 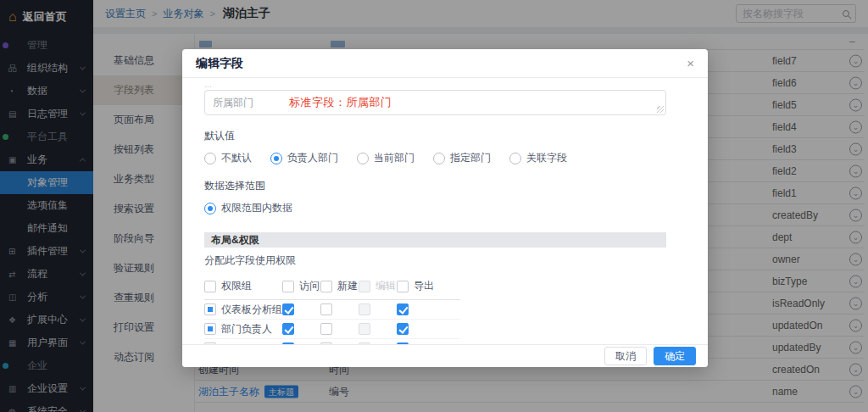 What do you see at coordinates (626, 356) in the screenshot?
I see `cancel-button: 取消` at bounding box center [626, 356].